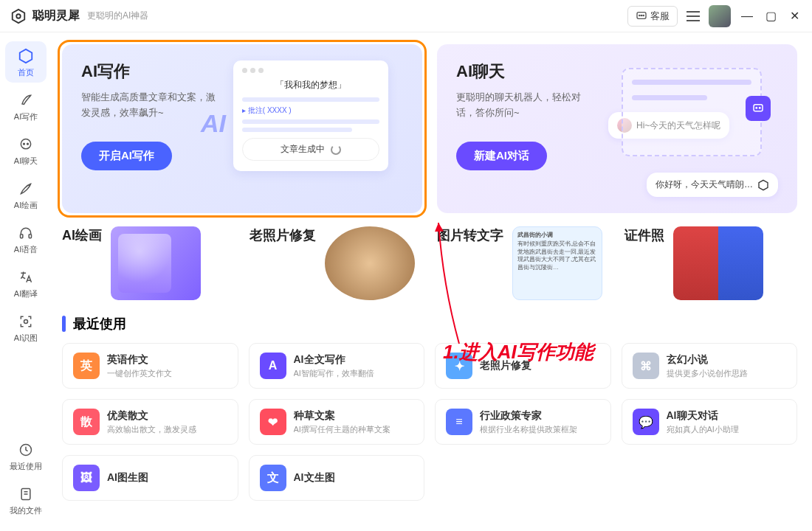  I want to click on function-card-icon: ✦, so click(459, 366).